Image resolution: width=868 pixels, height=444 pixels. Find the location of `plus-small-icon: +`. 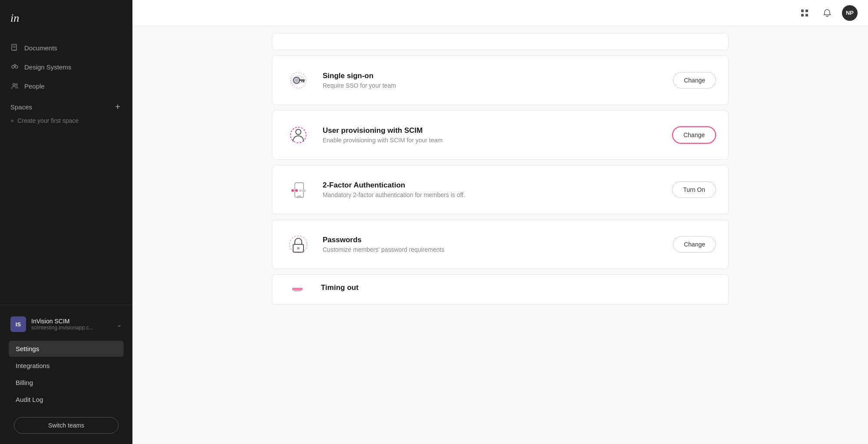

plus-small-icon: + is located at coordinates (12, 121).